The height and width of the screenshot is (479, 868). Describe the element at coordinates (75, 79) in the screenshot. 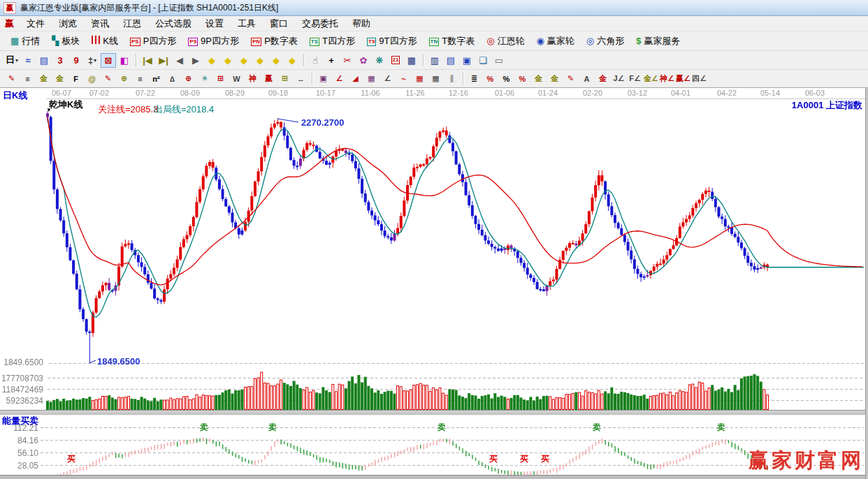

I see `fibonacci-lines-tool: F` at that location.